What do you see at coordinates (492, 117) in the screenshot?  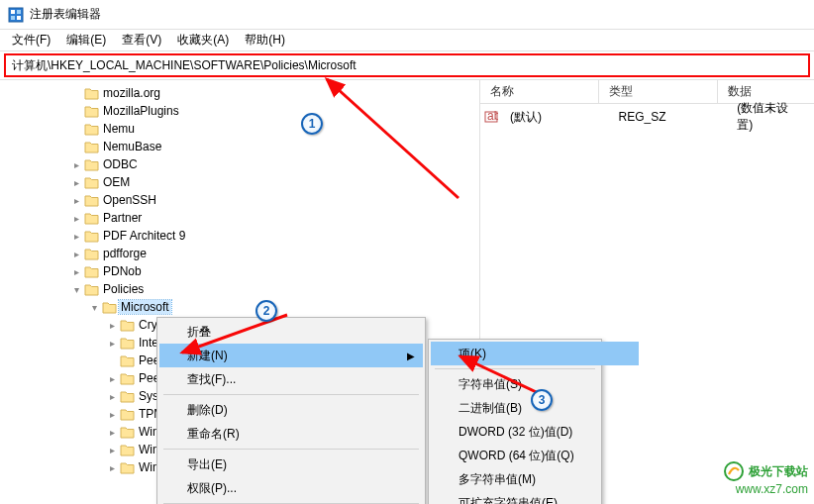 I see `string-value-icon: ab` at bounding box center [492, 117].